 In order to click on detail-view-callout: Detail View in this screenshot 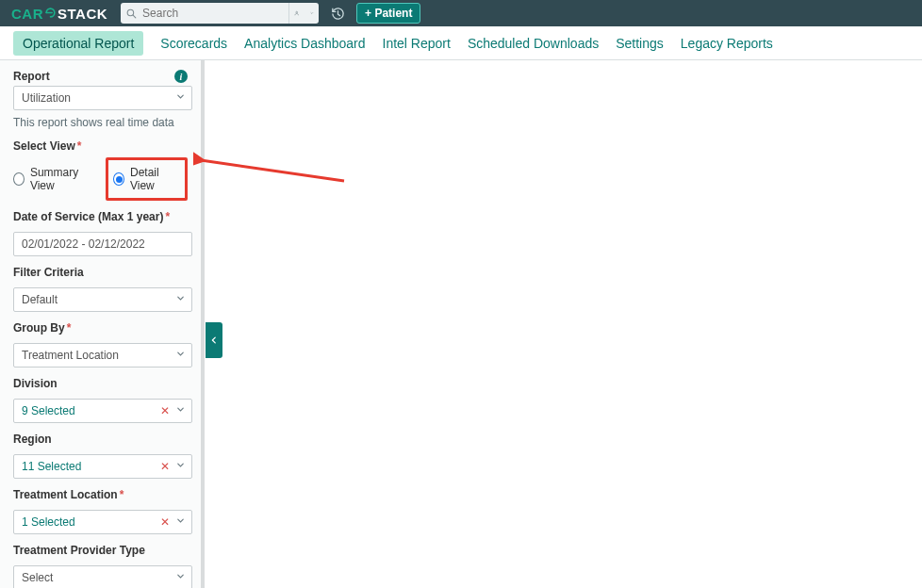, I will do `click(147, 179)`.